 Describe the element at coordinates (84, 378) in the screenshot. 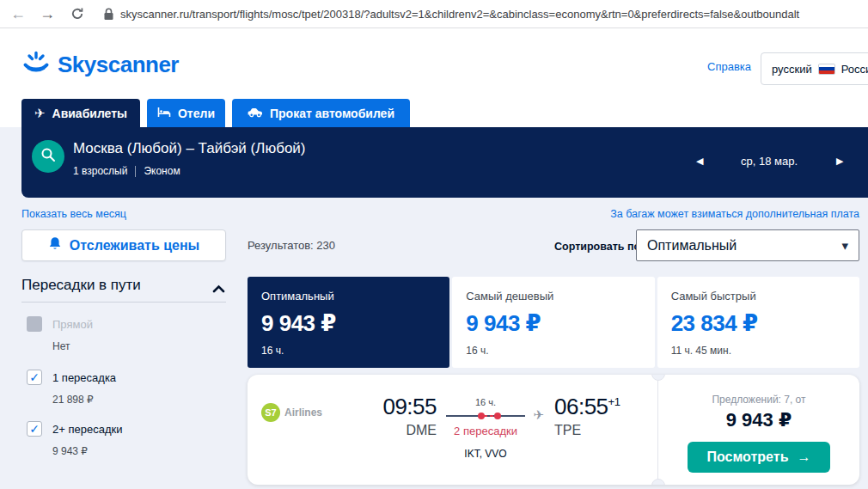

I see `filter-option-label: 1 пересадка` at that location.